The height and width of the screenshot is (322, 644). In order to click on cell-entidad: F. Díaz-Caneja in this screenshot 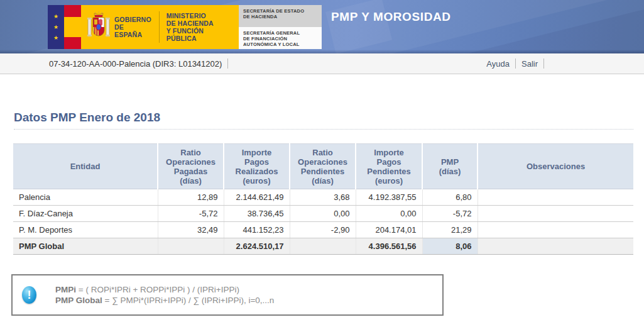, I will do `click(85, 214)`.